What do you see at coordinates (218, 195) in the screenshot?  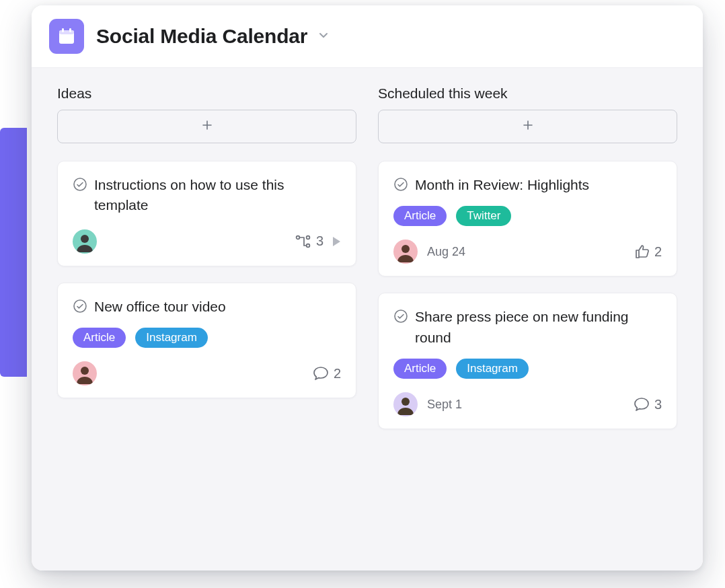 I see `card-title: Instructions on how to use this template` at bounding box center [218, 195].